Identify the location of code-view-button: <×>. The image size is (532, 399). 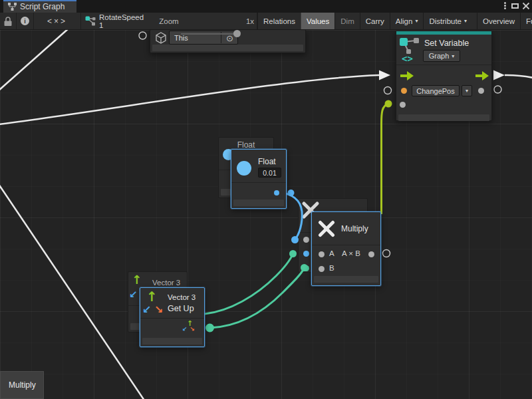
(57, 21).